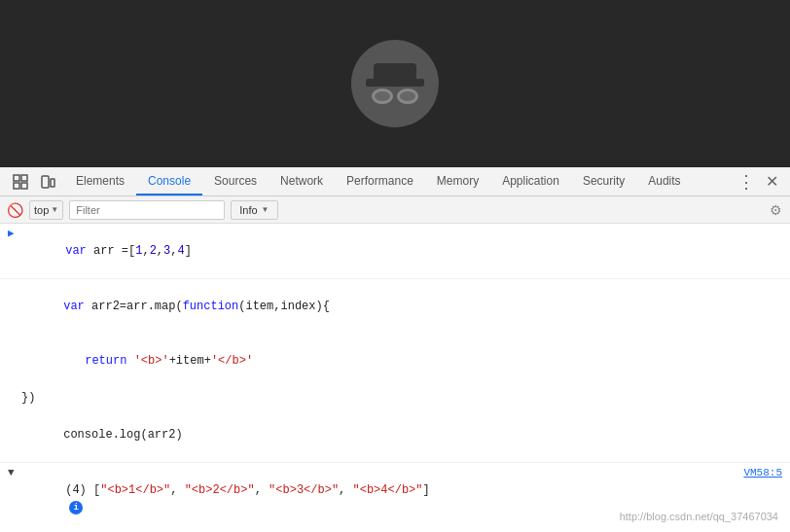 The image size is (790, 532). I want to click on console-line-4: }), so click(395, 398).